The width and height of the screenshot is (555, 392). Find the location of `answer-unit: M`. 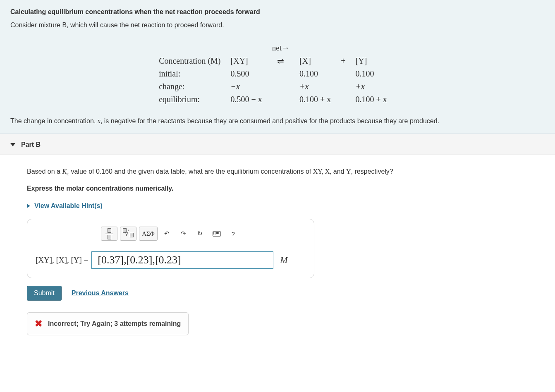

answer-unit: M is located at coordinates (284, 260).